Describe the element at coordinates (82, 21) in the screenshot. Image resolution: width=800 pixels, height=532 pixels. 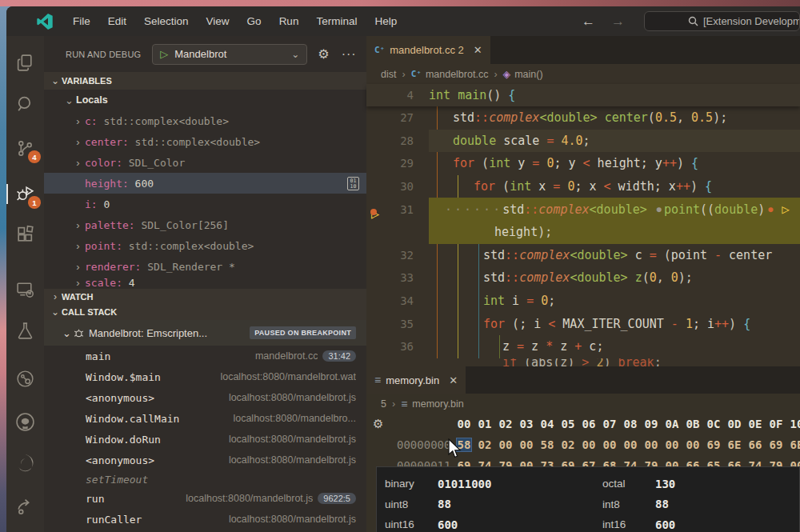
I see `menu-item-file: File` at that location.